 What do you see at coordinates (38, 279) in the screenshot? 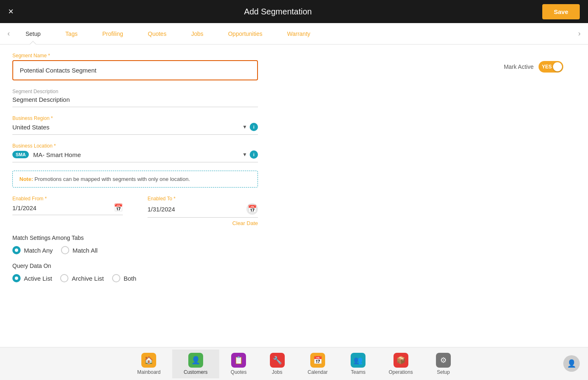
I see `active-list-label: Active List` at bounding box center [38, 279].